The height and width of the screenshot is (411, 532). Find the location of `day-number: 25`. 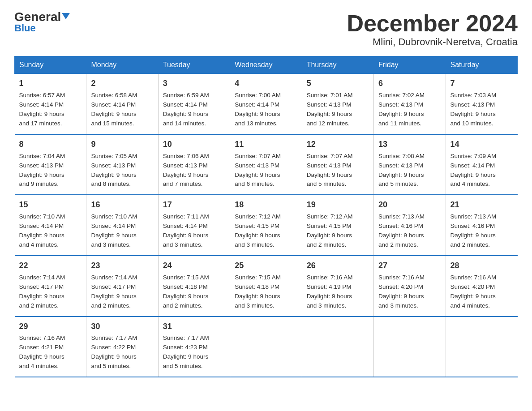

day-number: 25 is located at coordinates (266, 266).